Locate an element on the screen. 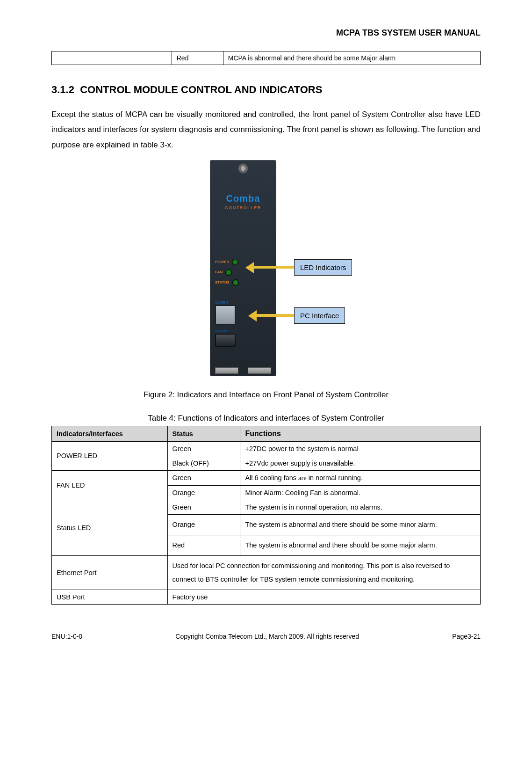  cell-ethernet-desc: Used for local PC connection for commiss… is located at coordinates (324, 573).